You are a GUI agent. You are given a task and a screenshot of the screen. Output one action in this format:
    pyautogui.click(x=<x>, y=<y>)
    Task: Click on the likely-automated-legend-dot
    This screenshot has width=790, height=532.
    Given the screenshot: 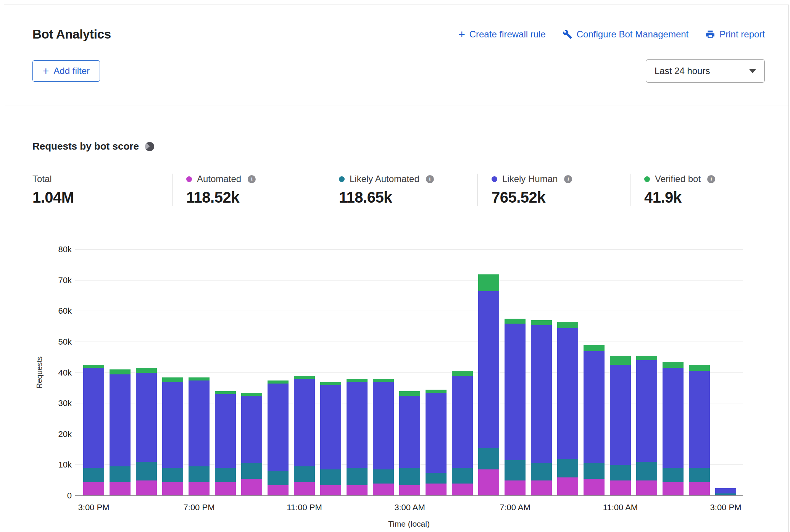 What is the action you would take?
    pyautogui.click(x=342, y=179)
    